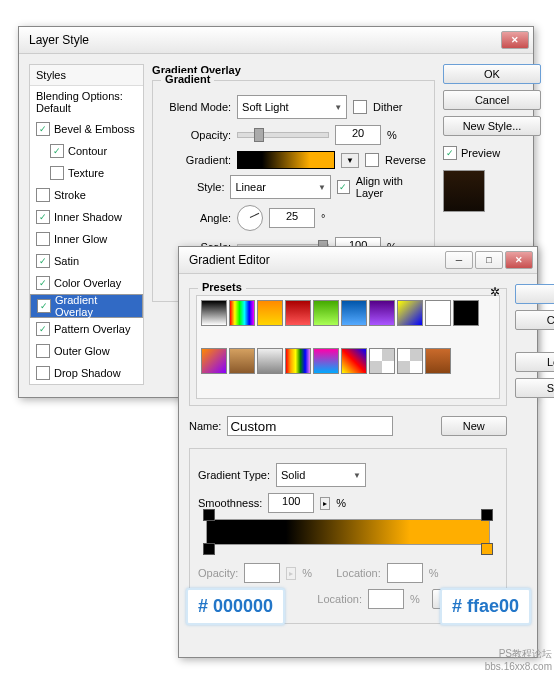  What do you see at coordinates (250, 218) in the screenshot?
I see `angle-dial` at bounding box center [250, 218].